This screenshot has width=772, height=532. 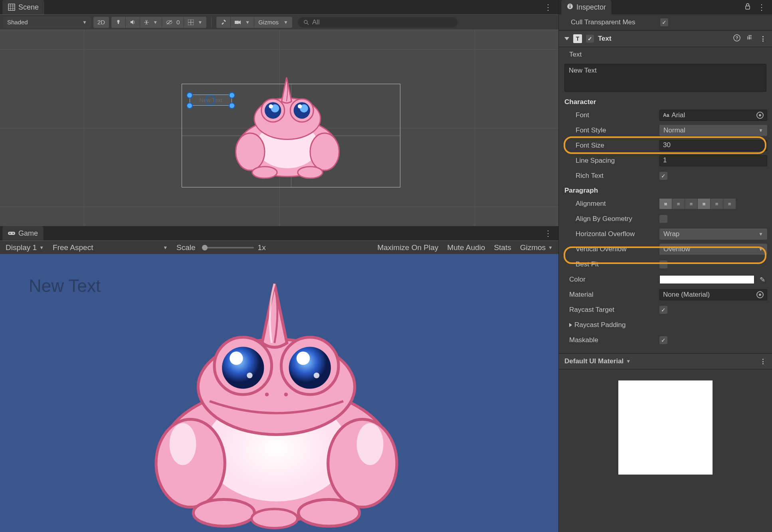 I want to click on linespacing-input: 1, so click(x=713, y=161).